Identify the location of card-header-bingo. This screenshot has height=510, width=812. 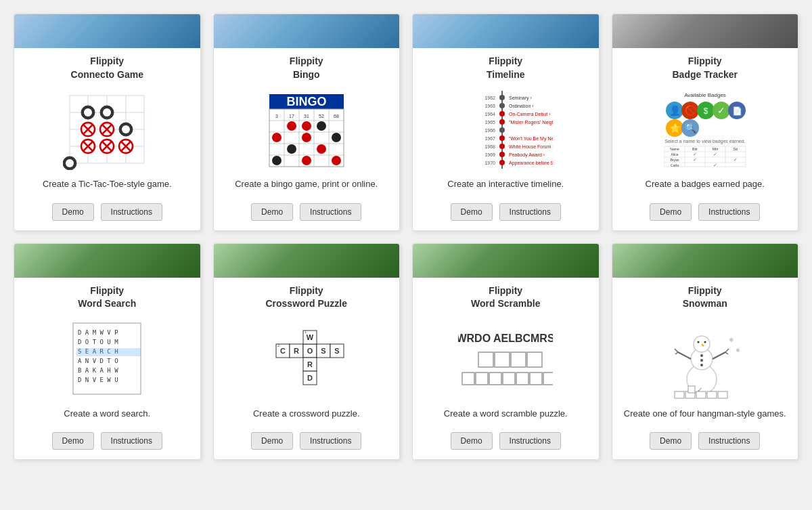
(307, 31).